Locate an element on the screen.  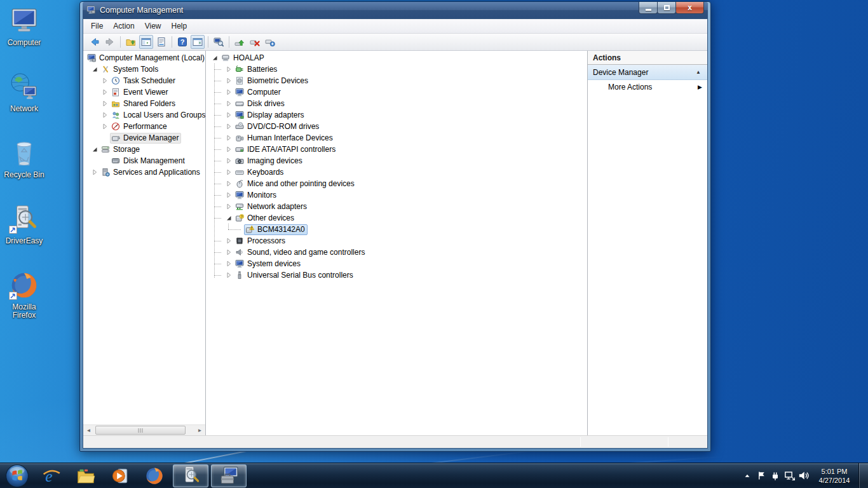
more-actions-item: More Actions ▶ is located at coordinates (648, 87).